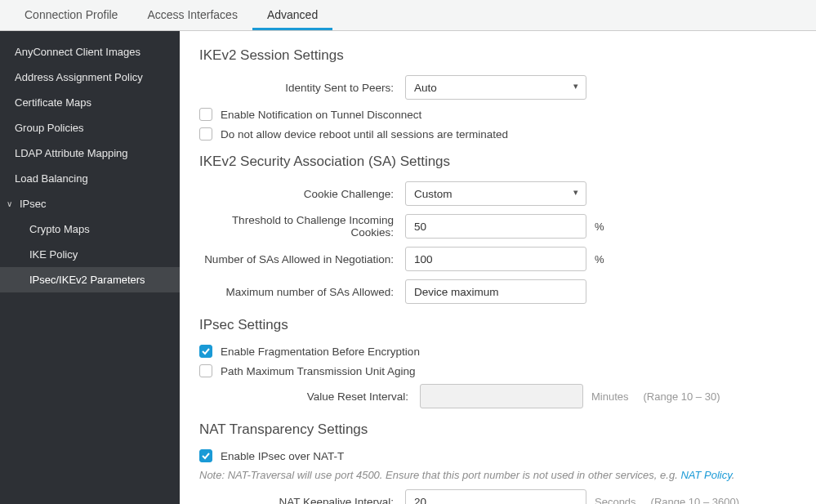 The image size is (816, 504). Describe the element at coordinates (90, 154) in the screenshot. I see `sidebar-item-ldap-mapping: LDAP Attribute Mapping` at that location.